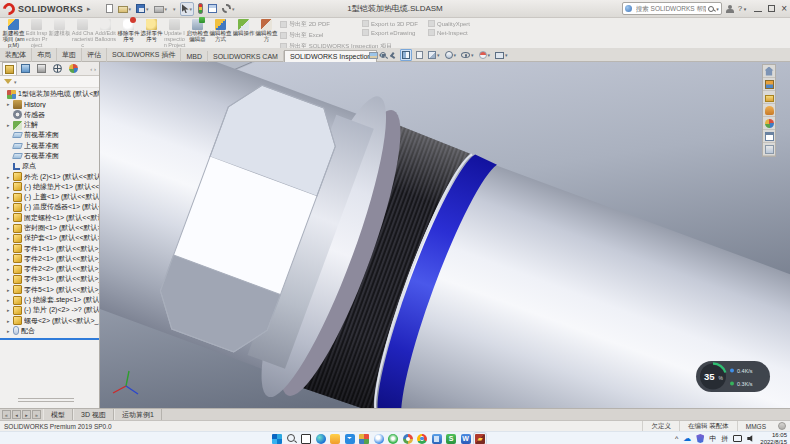 The width and height of the screenshot is (790, 444). I want to click on cloud-app-icon, so click(379, 439).